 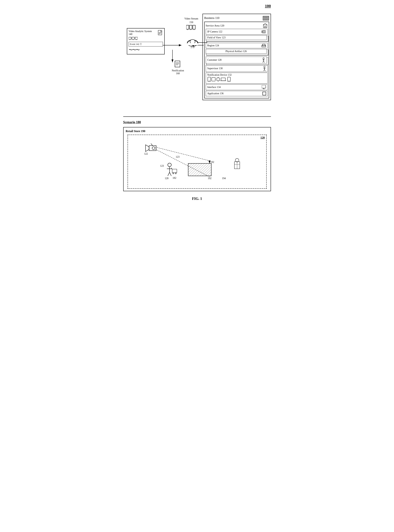 I want to click on notification-label: Notification, so click(x=178, y=71).